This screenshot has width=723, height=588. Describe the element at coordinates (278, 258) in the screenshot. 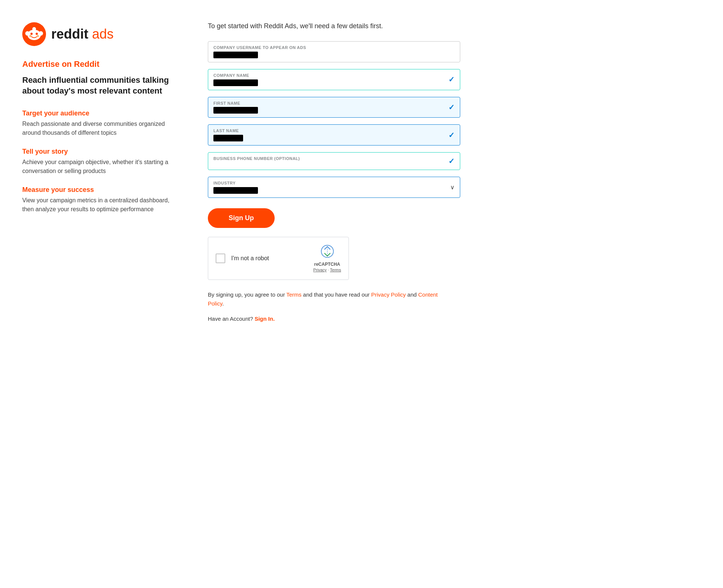

I see `recaptcha-widget: I'm not a robot reCAPTCHA Privacy · Term…` at that location.